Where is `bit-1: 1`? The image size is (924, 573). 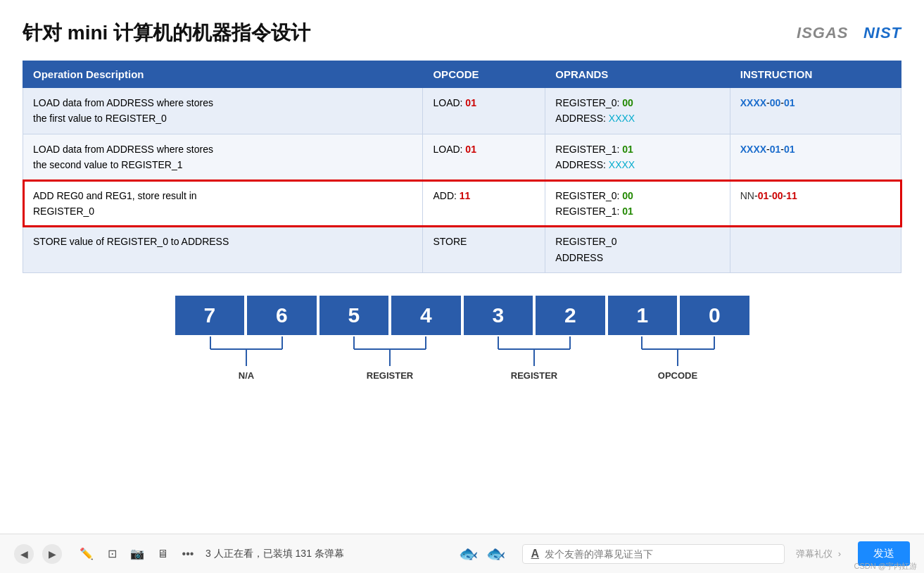 bit-1: 1 is located at coordinates (643, 315).